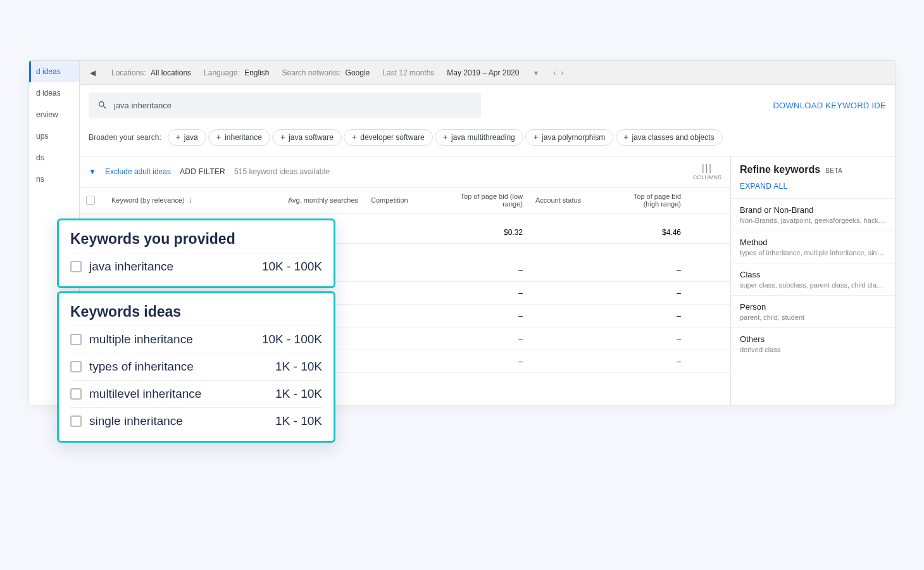 The width and height of the screenshot is (924, 570). Describe the element at coordinates (388, 137) in the screenshot. I see `broaden-chip: +developer software` at that location.